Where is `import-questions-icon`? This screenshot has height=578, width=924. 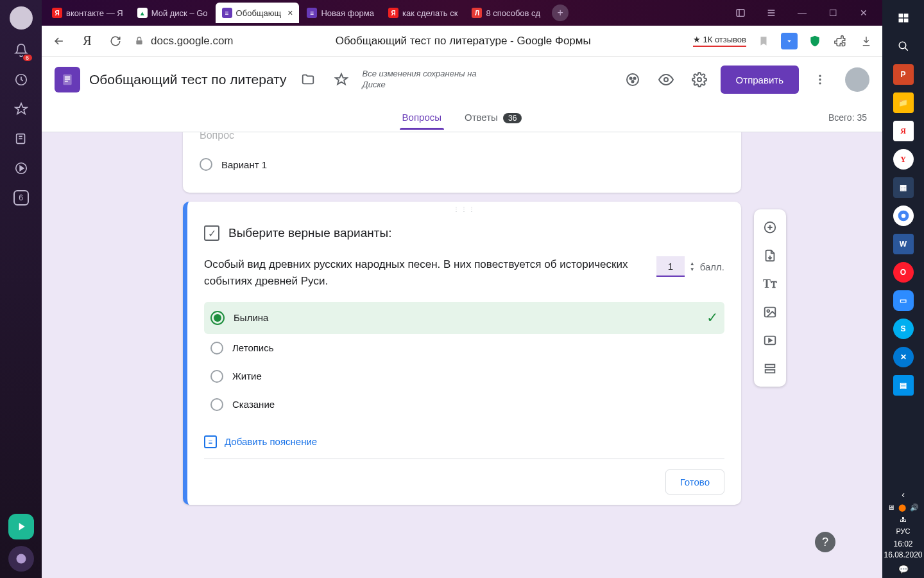
import-questions-icon is located at coordinates (770, 256).